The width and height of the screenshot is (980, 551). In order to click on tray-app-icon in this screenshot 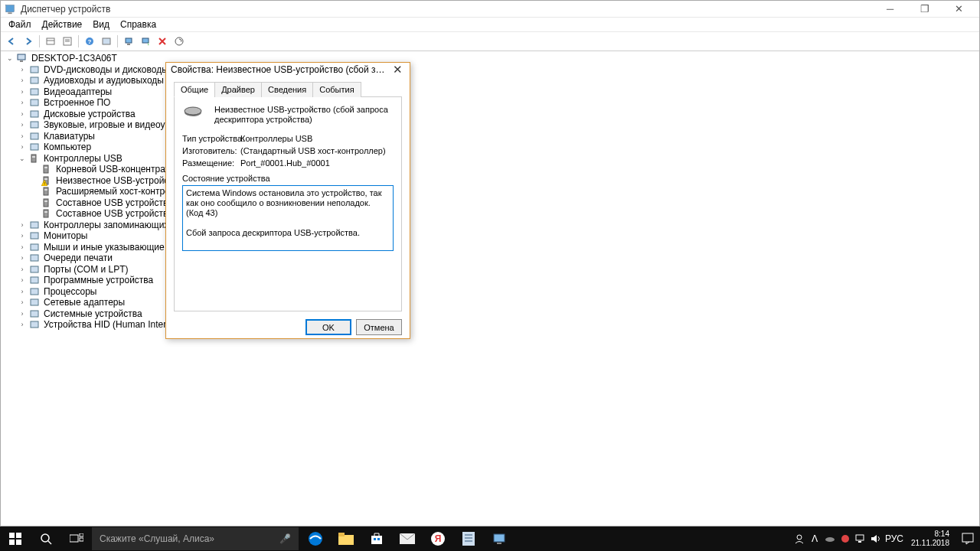, I will do `click(845, 539)`.